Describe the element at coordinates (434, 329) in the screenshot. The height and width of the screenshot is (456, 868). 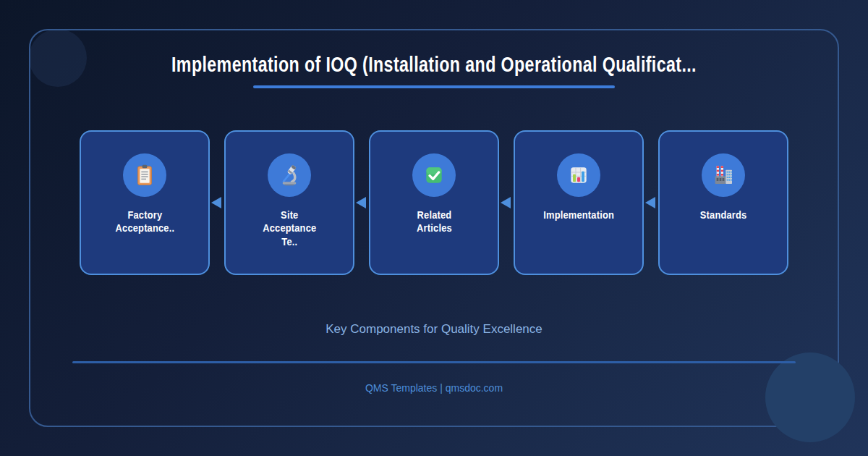
I see `subtitle: Key Components for Quality Excellence` at that location.